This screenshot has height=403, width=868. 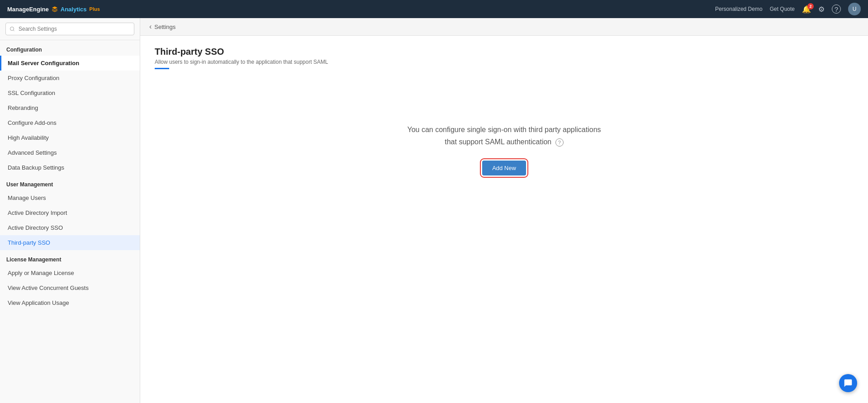 I want to click on sidebar-item-apply-manage-license: Apply or Manage License, so click(x=70, y=273).